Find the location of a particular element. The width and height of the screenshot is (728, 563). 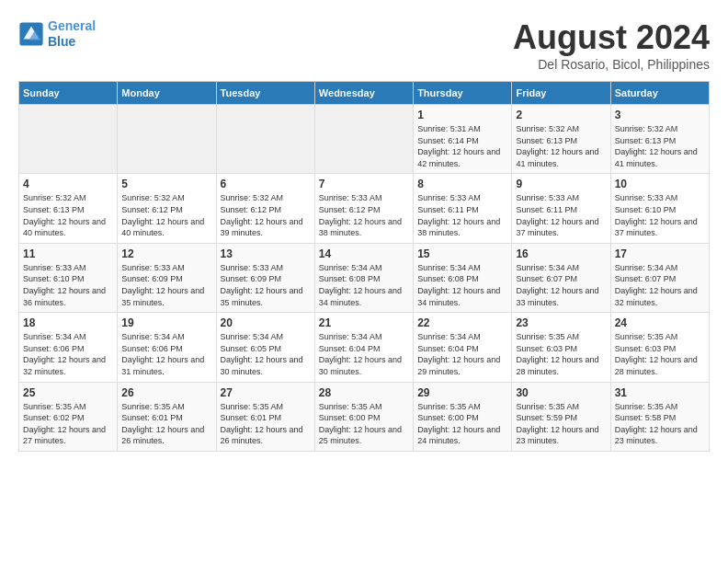

calendar-cell: 26Sunrise: 5:35 AM Sunset: 6:01 PM Dayli… is located at coordinates (167, 416).